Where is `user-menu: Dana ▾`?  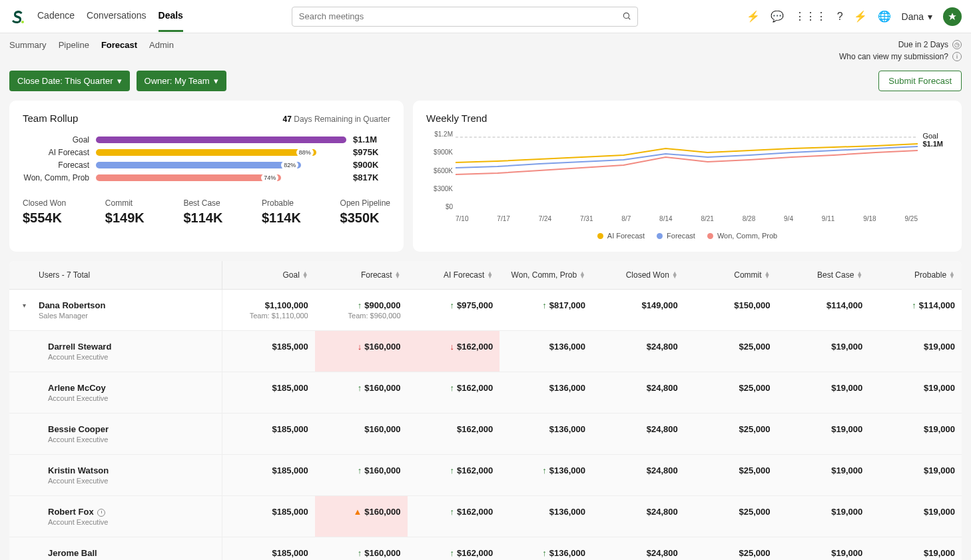
user-menu: Dana ▾ is located at coordinates (917, 17).